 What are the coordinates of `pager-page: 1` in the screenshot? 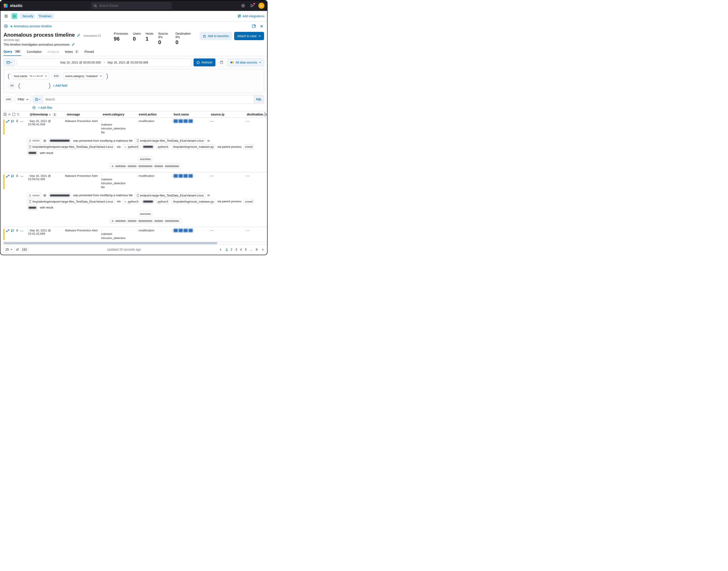 It's located at (227, 249).